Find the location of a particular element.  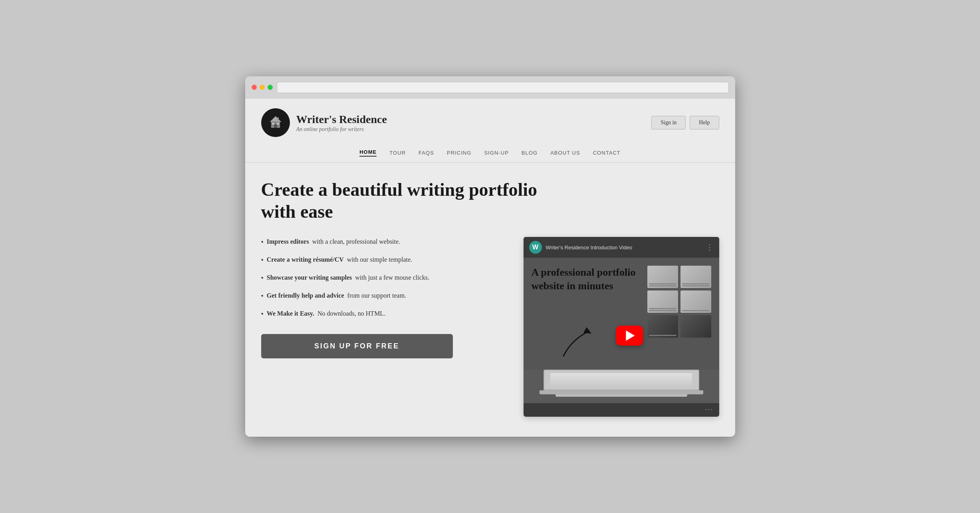

bullet-bold: Create a writing résumé/CV is located at coordinates (305, 260).